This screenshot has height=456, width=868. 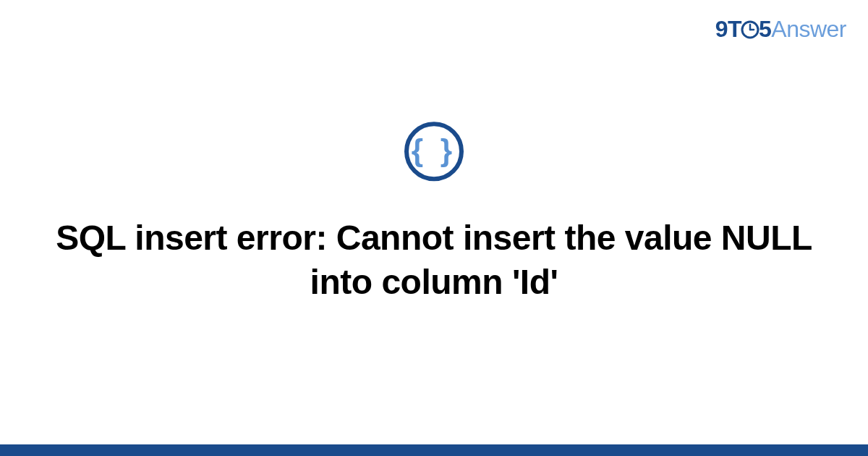 What do you see at coordinates (765, 29) in the screenshot?
I see `brand-five: 5` at bounding box center [765, 29].